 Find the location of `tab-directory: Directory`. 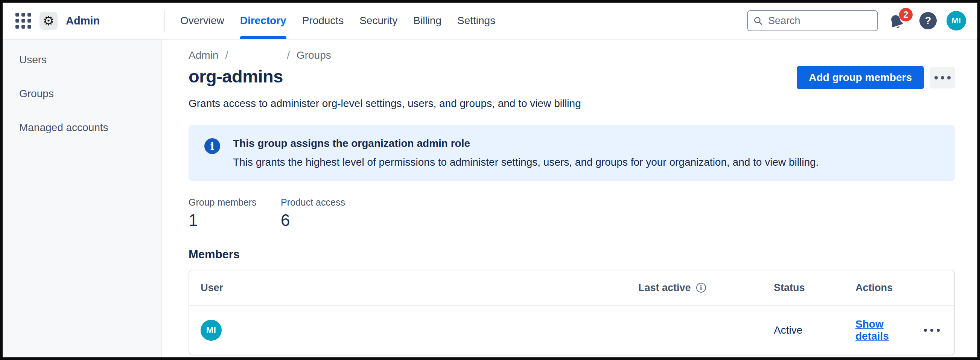

tab-directory: Directory is located at coordinates (263, 21).